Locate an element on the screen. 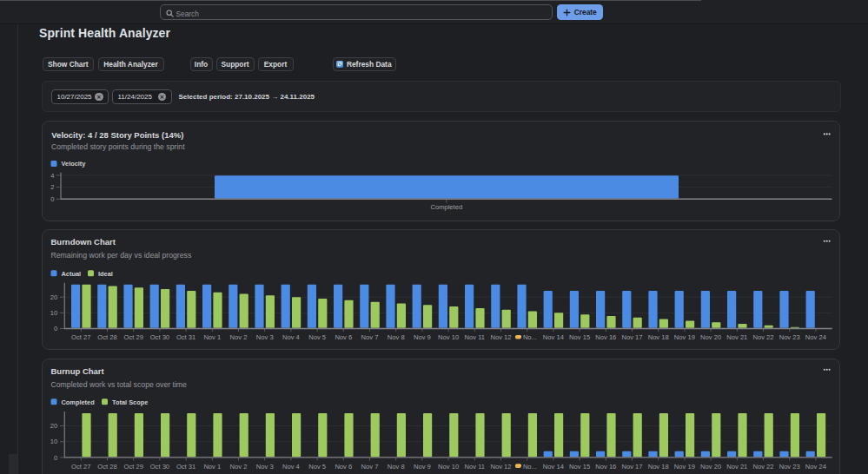  svg-text: Ideal is located at coordinates (106, 274).